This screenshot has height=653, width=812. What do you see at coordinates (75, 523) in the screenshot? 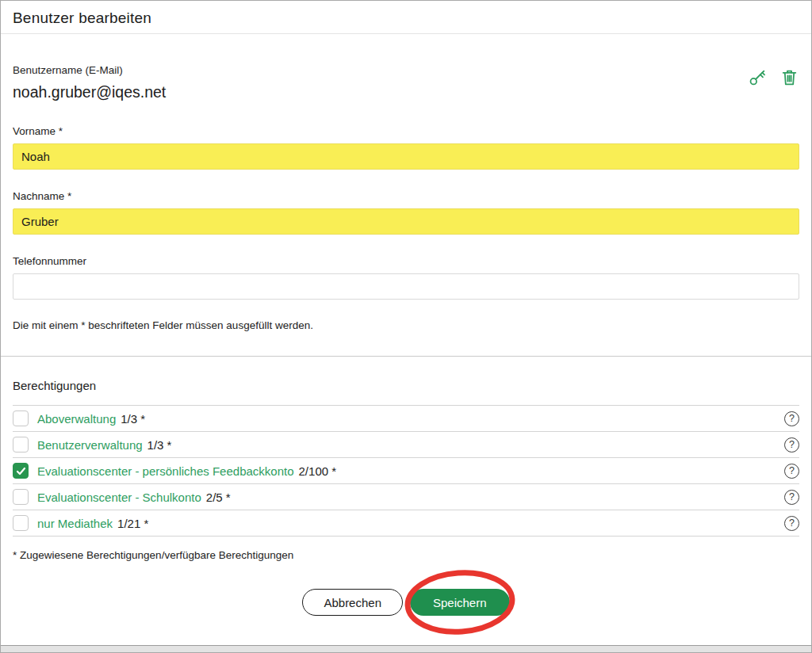
I see `permission-link: nur Mediathek` at bounding box center [75, 523].